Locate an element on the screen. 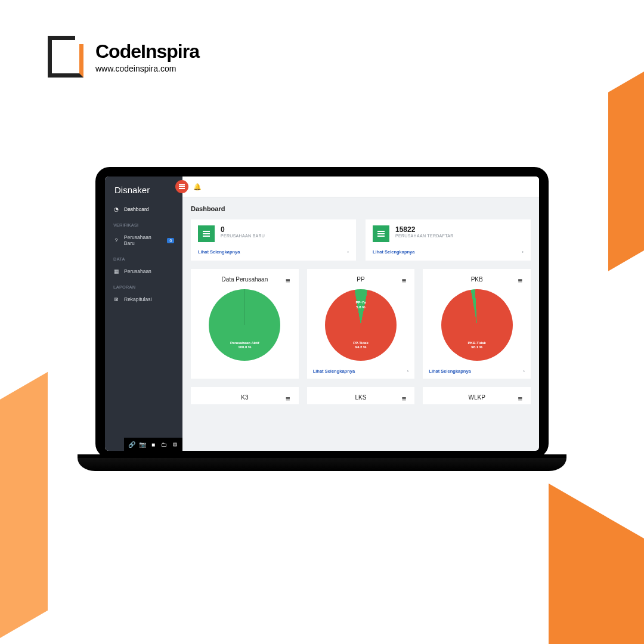 Image resolution: width=644 pixels, height=644 pixels. chart-title: PP≡ is located at coordinates (361, 280).